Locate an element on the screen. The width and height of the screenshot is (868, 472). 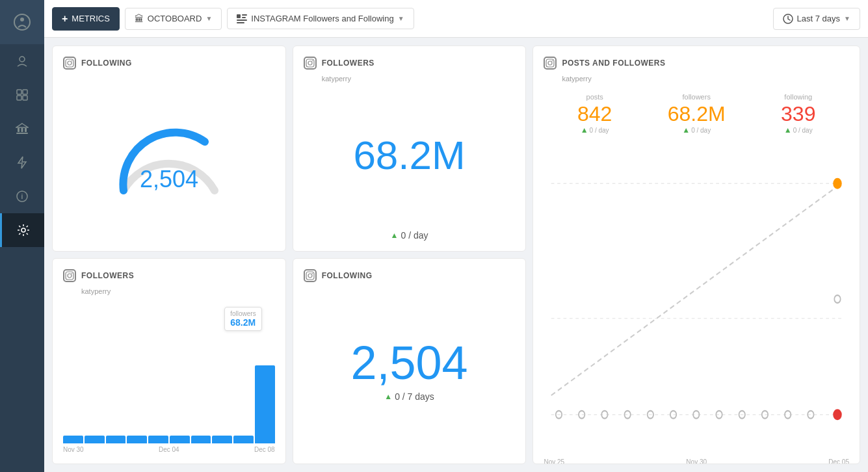
sidebar-item-grid is located at coordinates (22, 95).